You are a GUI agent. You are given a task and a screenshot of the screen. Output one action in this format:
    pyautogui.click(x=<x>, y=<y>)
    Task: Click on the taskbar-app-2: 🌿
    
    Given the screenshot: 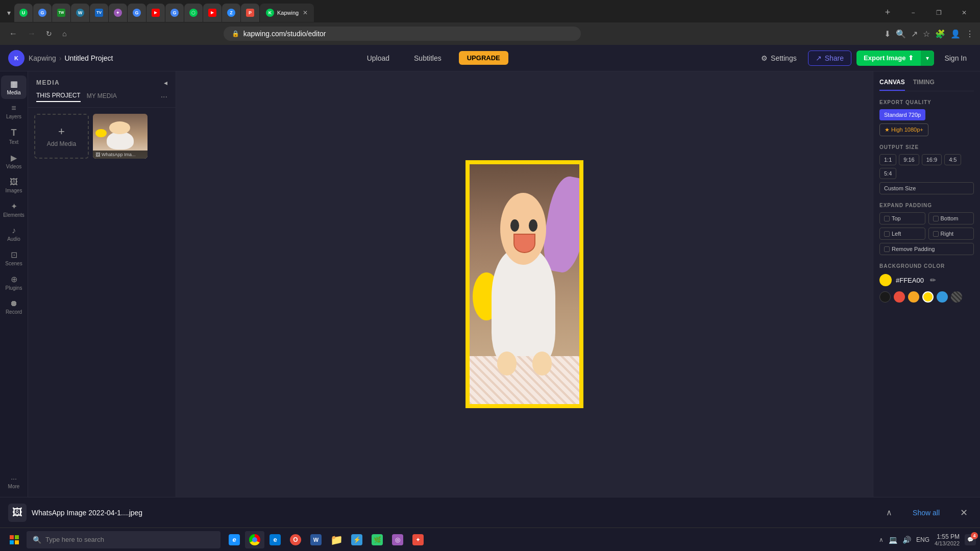 What is the action you would take?
    pyautogui.click(x=377, y=540)
    